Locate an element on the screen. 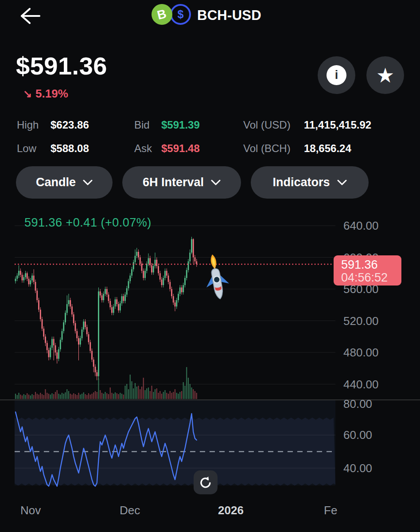  bid-label: Bid is located at coordinates (142, 125).